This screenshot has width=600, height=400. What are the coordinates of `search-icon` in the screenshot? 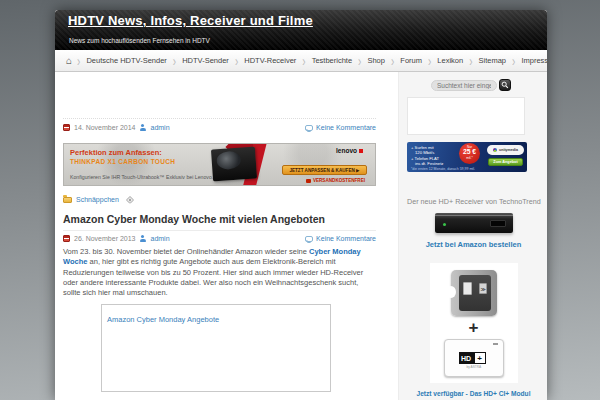 It's located at (505, 85).